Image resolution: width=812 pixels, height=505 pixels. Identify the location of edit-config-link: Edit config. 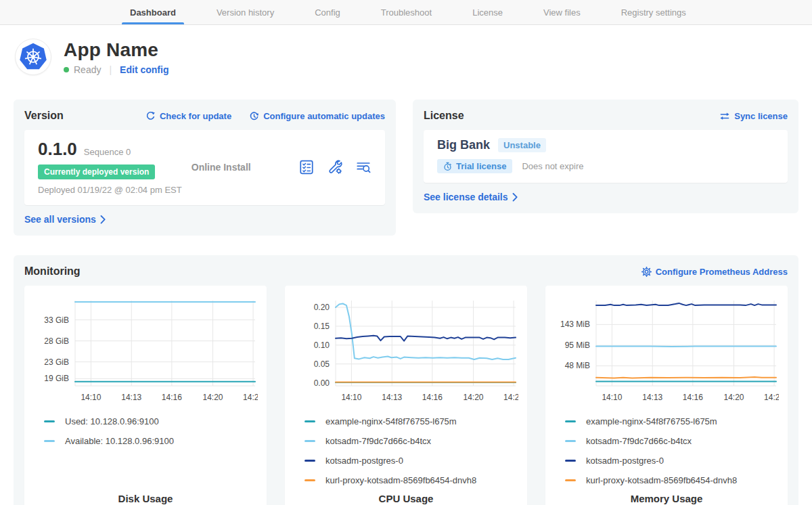
(144, 70).